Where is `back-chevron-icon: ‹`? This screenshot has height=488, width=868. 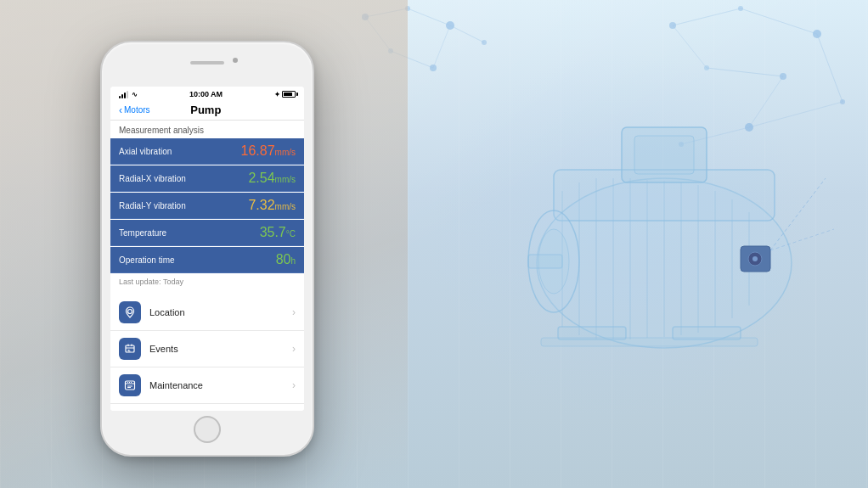
back-chevron-icon: ‹ is located at coordinates (121, 110).